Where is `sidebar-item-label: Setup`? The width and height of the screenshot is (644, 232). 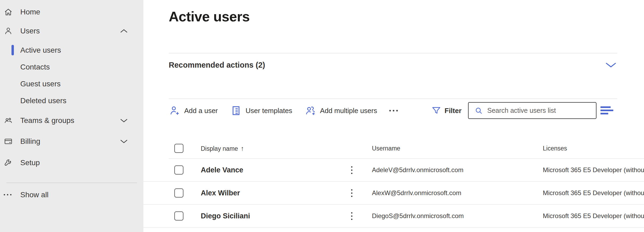 sidebar-item-label: Setup is located at coordinates (30, 163).